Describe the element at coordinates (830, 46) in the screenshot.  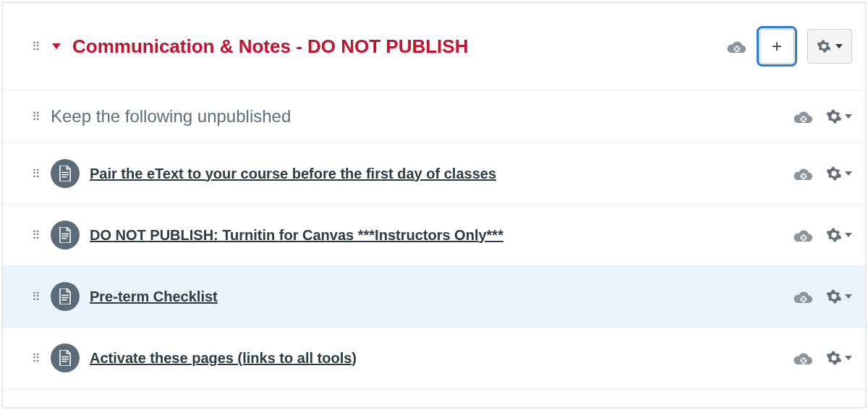
I see `module-settings-button` at that location.